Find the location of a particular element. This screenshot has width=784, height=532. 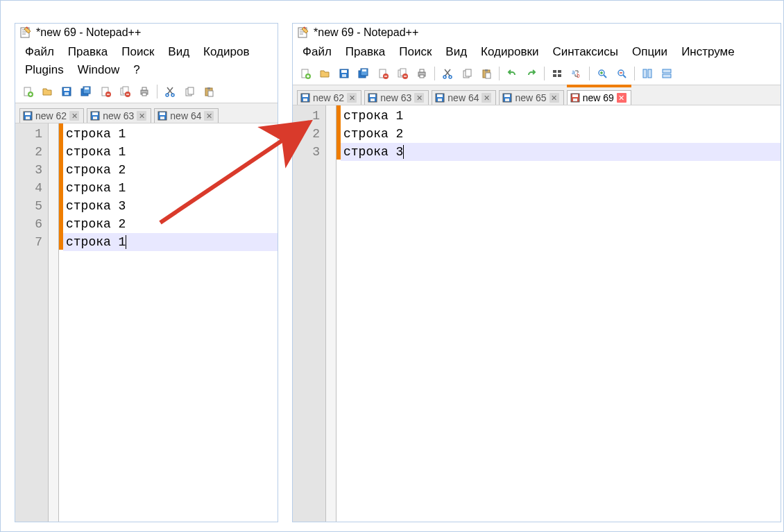

redo-icon is located at coordinates (531, 74).